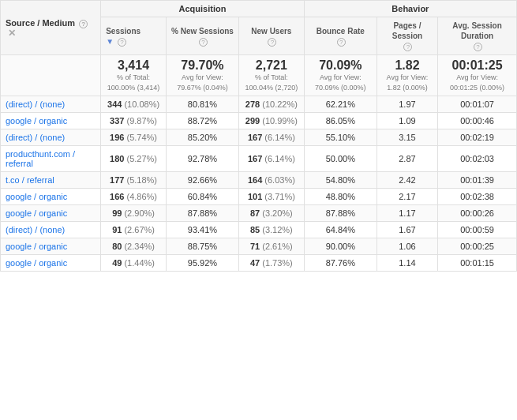  I want to click on pages-per-session-help-icon: ?, so click(407, 47).